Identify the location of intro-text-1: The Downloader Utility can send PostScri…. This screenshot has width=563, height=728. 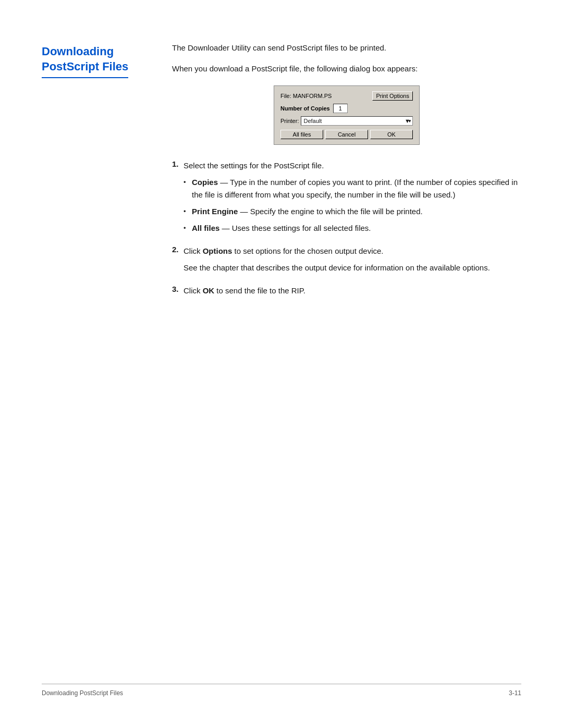
(347, 48).